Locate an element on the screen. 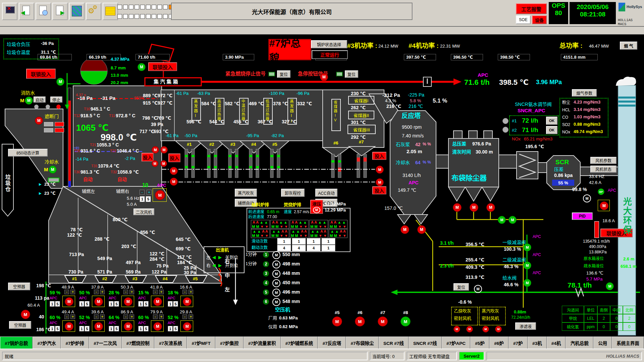 The width and height of the screenshot is (644, 362). idfan-valve: M is located at coordinates (587, 198).